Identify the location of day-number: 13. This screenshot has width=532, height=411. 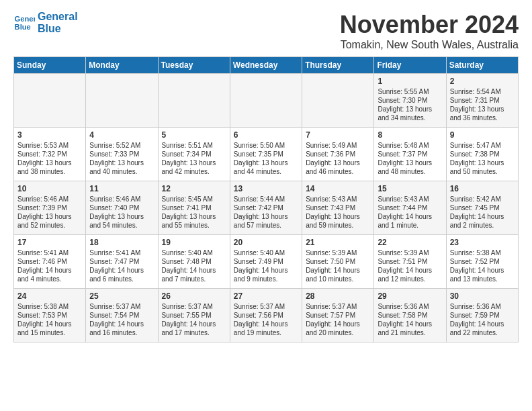
(266, 189).